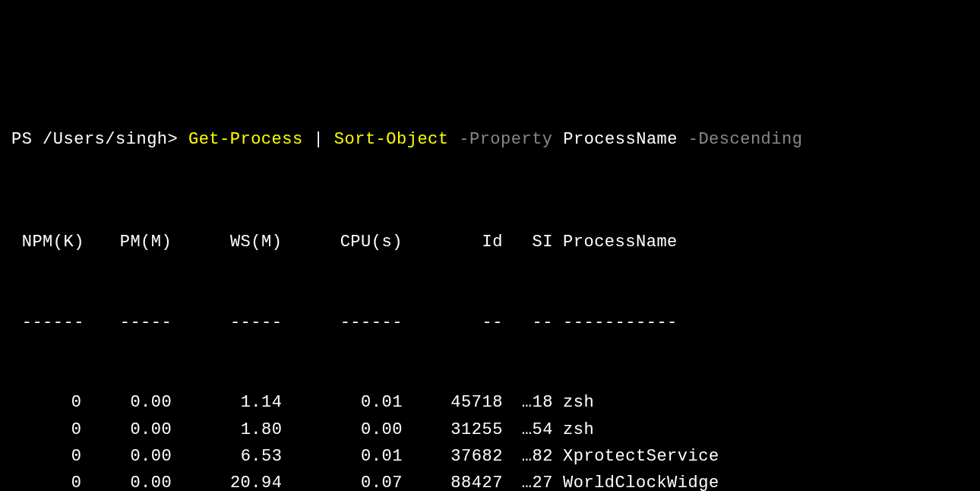 The width and height of the screenshot is (980, 491). I want to click on prompt-prefix: PS, so click(27, 140).